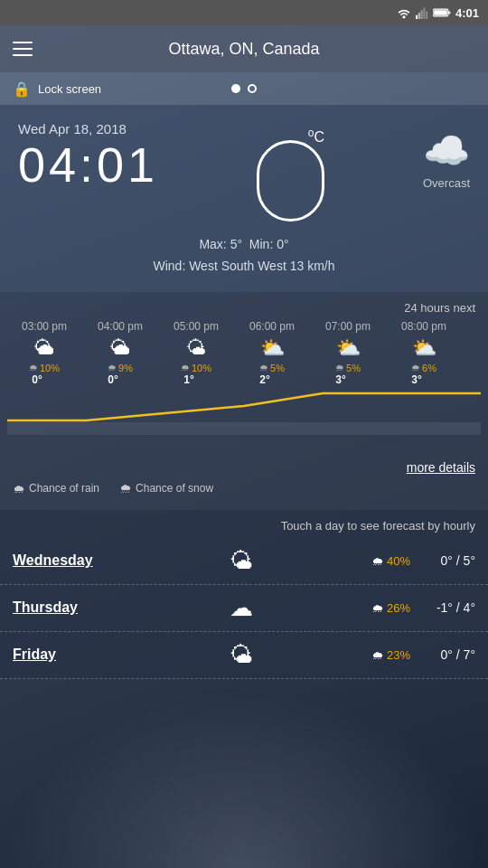 The image size is (488, 868). I want to click on wind-info: Wind: West South West 13 km/h, so click(244, 267).